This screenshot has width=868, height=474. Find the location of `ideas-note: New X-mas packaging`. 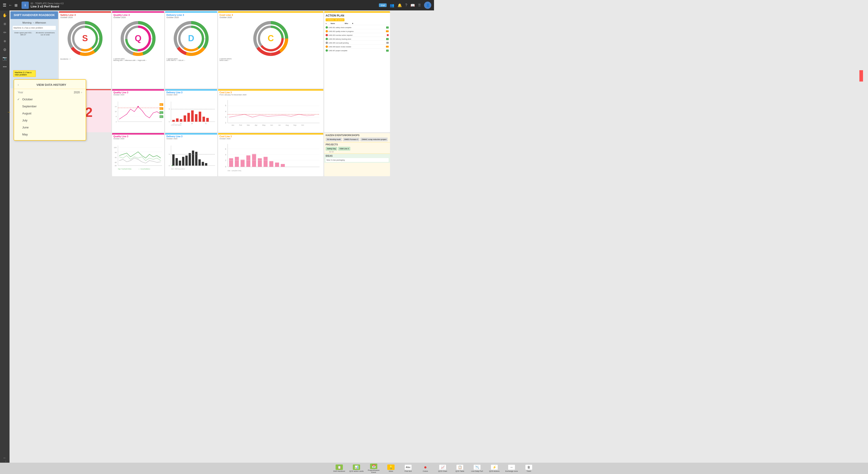

ideas-note: New X-mas packaging is located at coordinates (357, 160).